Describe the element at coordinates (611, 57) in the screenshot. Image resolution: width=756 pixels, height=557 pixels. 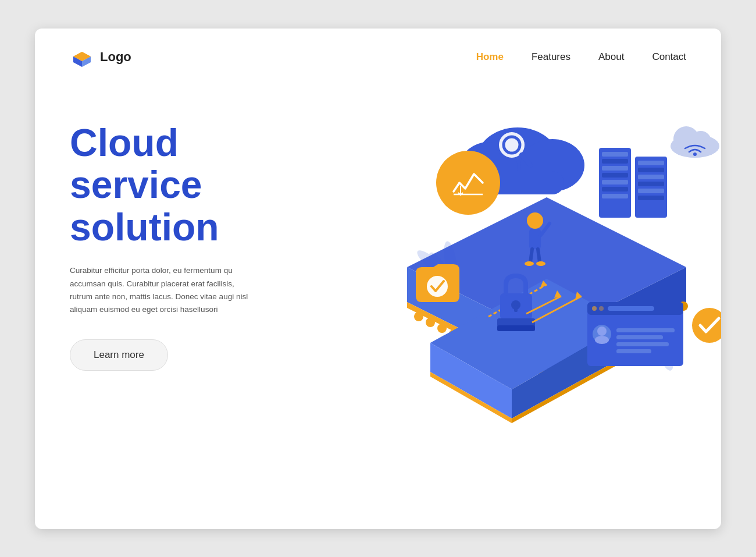
I see `nav-about: About` at that location.